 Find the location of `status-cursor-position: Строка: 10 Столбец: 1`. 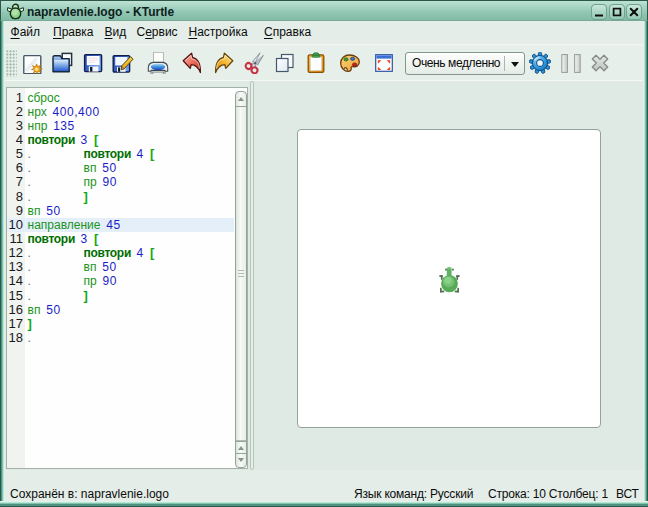

status-cursor-position: Строка: 10 Столбец: 1 is located at coordinates (548, 494).